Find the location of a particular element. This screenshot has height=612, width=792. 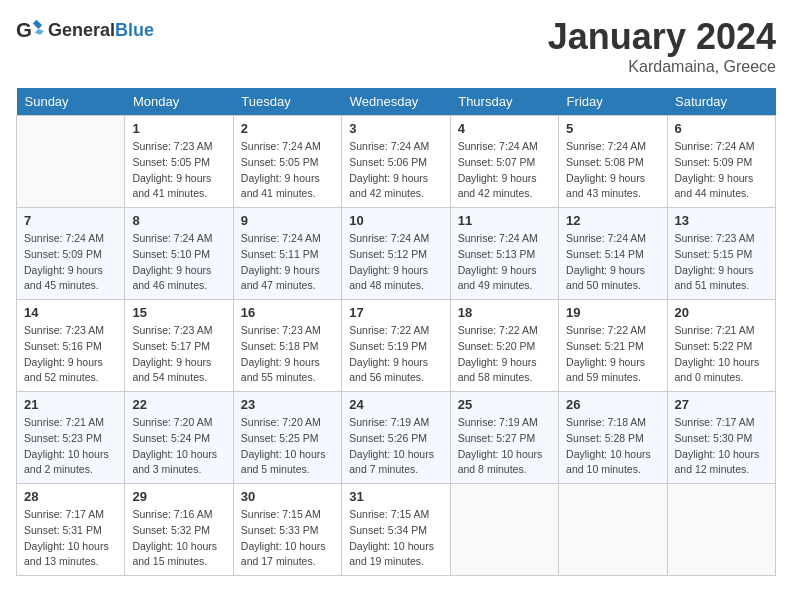

sunset-label: Sunset: 5:32 PM is located at coordinates (171, 530).